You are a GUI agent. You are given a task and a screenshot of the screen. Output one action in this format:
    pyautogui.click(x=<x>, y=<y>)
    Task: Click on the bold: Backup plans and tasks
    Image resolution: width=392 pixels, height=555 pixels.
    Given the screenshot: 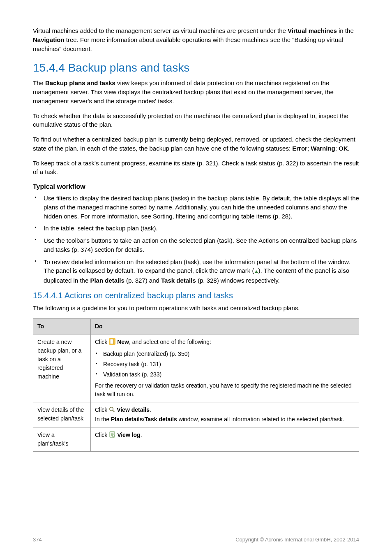 What is the action you would take?
    pyautogui.click(x=81, y=83)
    